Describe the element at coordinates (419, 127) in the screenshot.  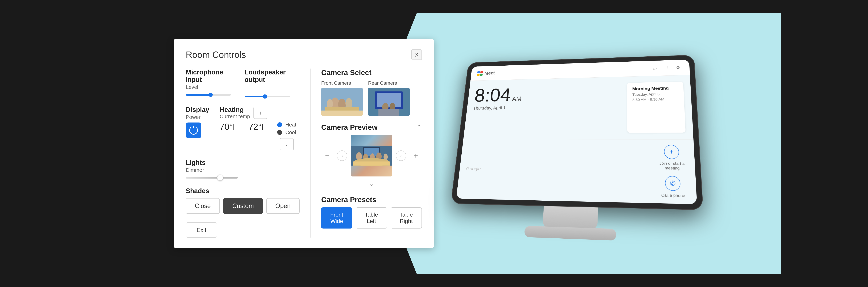
I see `preview-controls: ⌃` at that location.